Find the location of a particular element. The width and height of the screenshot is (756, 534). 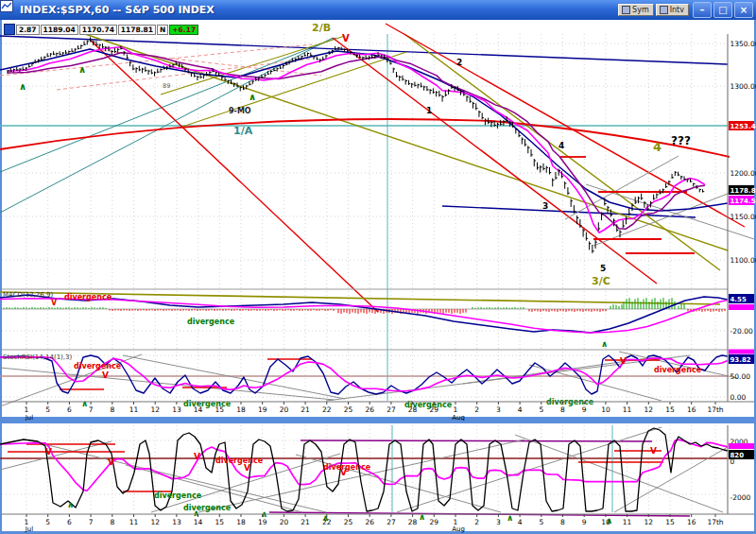

chart-annotation: 1350.00 is located at coordinates (743, 43).